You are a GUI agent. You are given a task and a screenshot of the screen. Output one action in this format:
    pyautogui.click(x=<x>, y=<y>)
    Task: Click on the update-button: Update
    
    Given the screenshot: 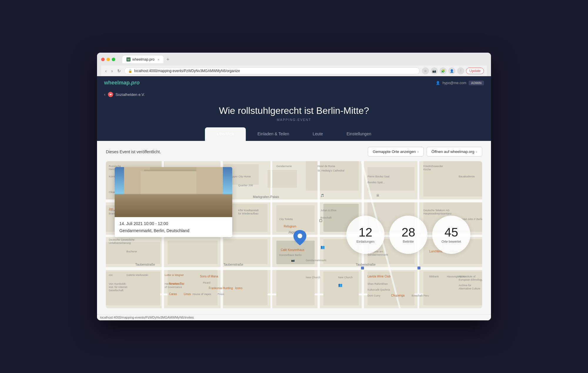 What is the action you would take?
    pyautogui.click(x=475, y=71)
    